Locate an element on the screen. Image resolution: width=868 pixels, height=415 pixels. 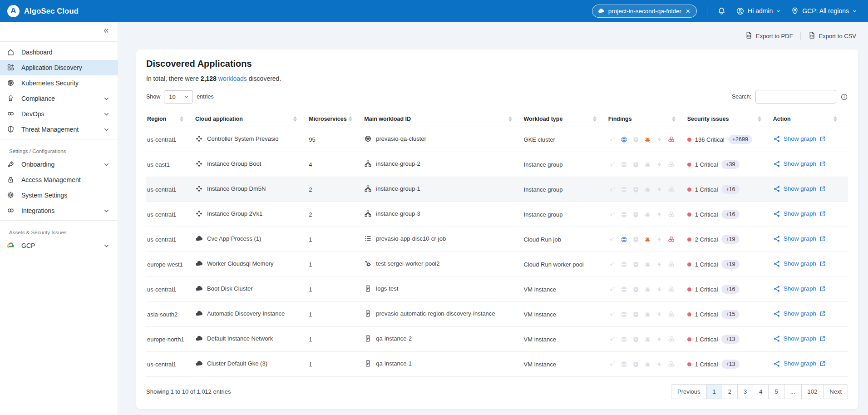
export-csv-button: CSV Export to CSV is located at coordinates (832, 36).